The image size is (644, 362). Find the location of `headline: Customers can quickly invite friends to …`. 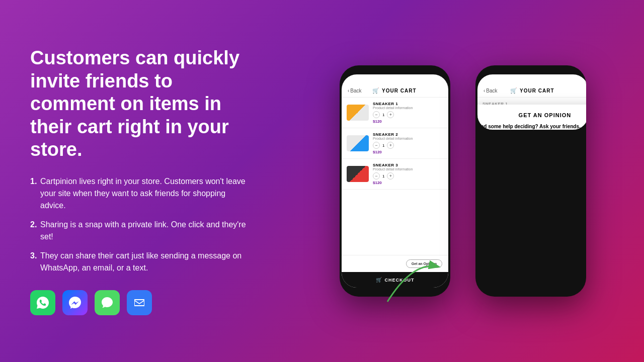

headline: Customers can quickly invite friends to … is located at coordinates (141, 104).